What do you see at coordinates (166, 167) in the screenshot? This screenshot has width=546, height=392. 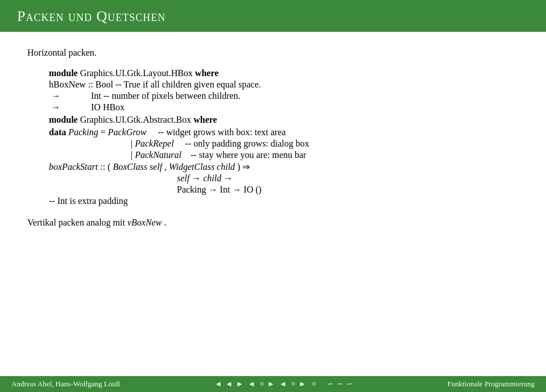 I see `comma: ,` at bounding box center [166, 167].